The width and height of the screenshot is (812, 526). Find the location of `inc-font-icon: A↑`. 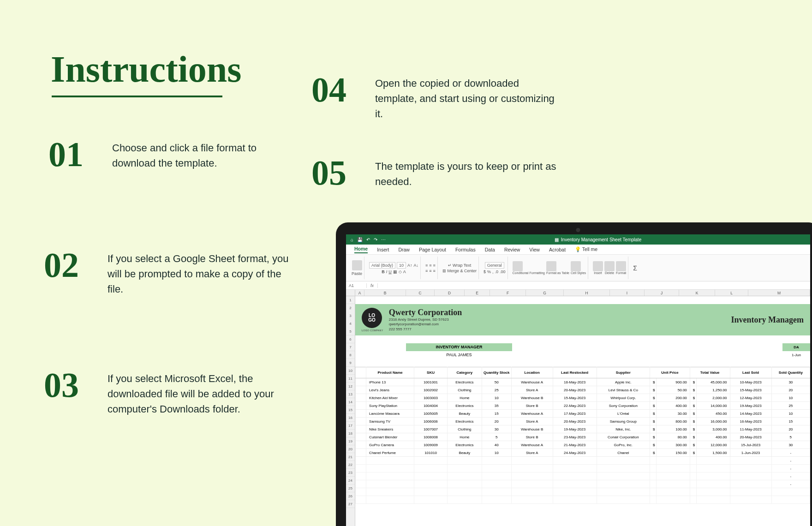

inc-font-icon: A↑ is located at coordinates (410, 265).